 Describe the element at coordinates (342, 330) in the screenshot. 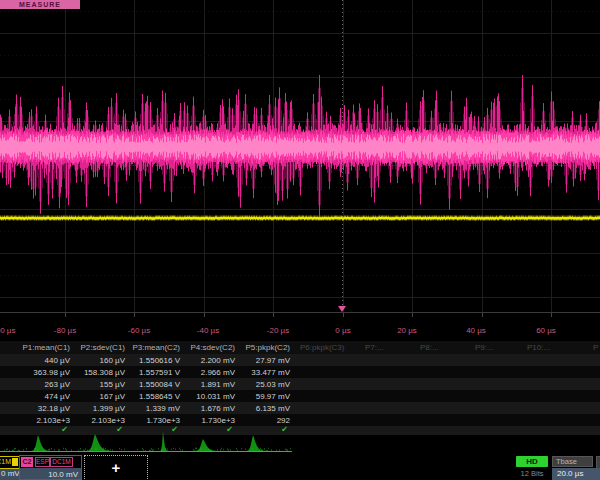

I see `time-axis-label: 0 µs` at that location.